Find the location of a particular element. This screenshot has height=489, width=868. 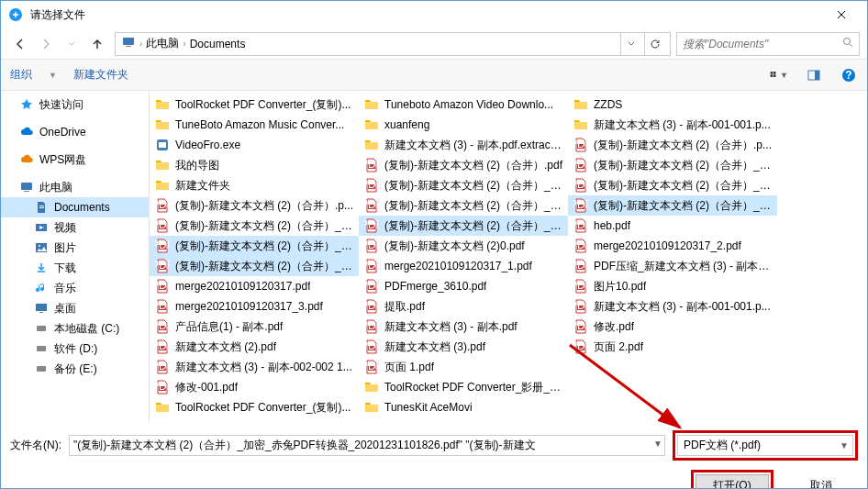

filetype-combobox: PDF文档 (*.pdf) ▼ is located at coordinates (765, 446).